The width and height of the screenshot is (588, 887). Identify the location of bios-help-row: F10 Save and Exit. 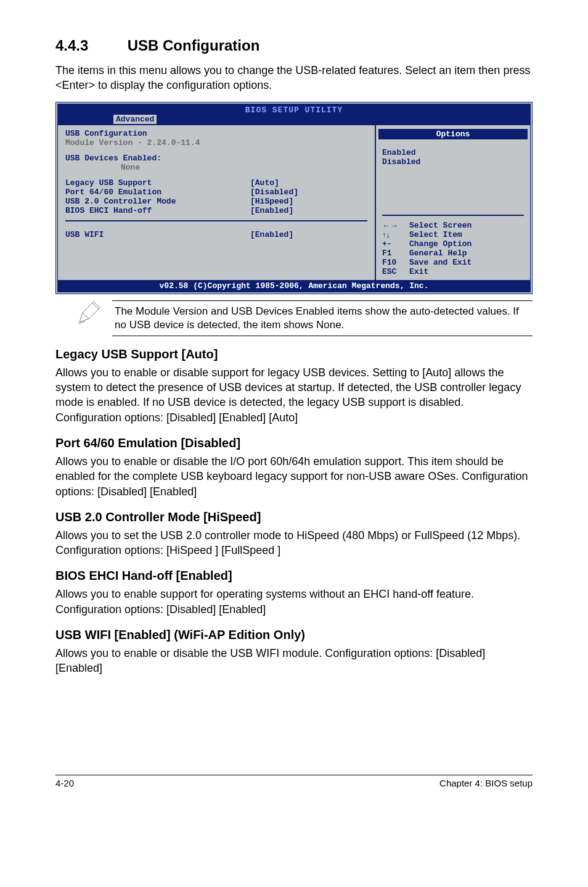
(453, 263).